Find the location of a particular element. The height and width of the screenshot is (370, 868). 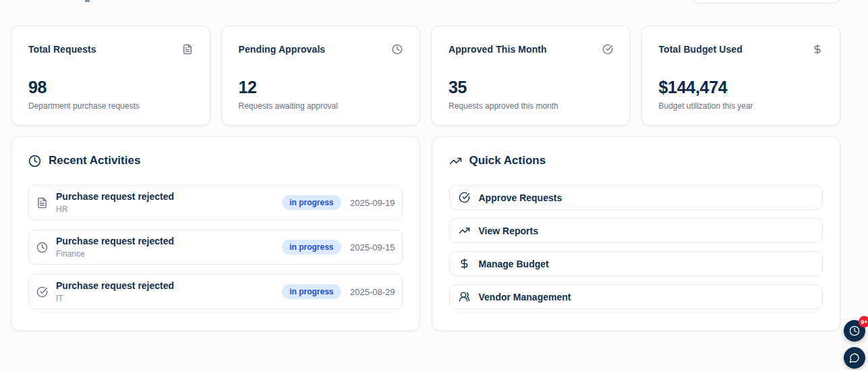

stat-card-value: 98 is located at coordinates (111, 88).